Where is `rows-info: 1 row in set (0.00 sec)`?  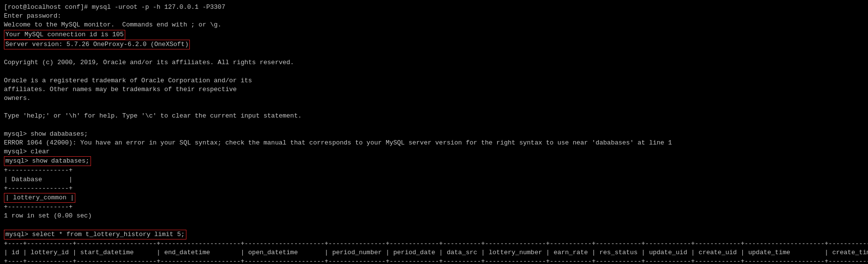
rows-info: 1 row in set (0.00 sec) is located at coordinates (48, 216).